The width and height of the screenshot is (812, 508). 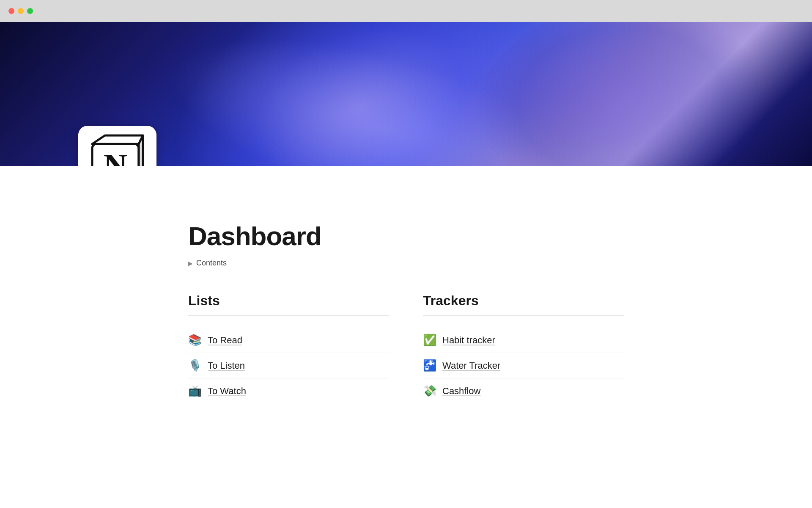 I want to click on trackers-heading: Trackers, so click(x=524, y=301).